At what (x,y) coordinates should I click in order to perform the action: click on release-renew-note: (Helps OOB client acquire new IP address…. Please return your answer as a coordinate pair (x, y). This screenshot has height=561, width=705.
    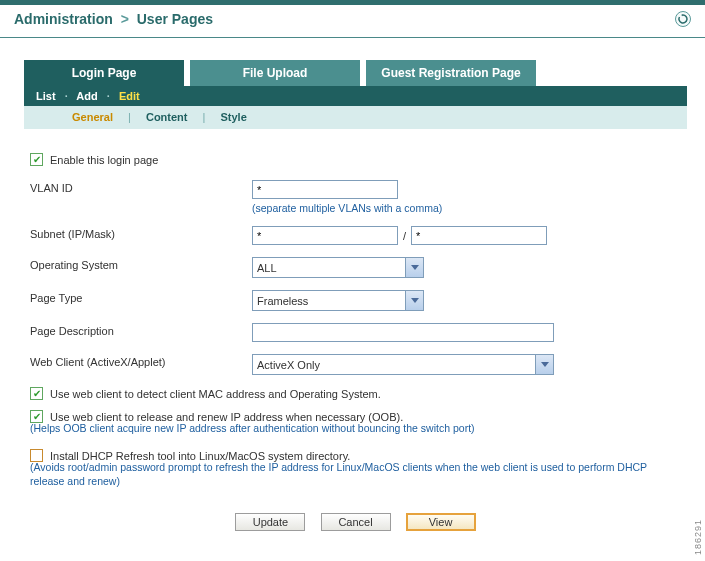
    Looking at the image, I should click on (356, 428).